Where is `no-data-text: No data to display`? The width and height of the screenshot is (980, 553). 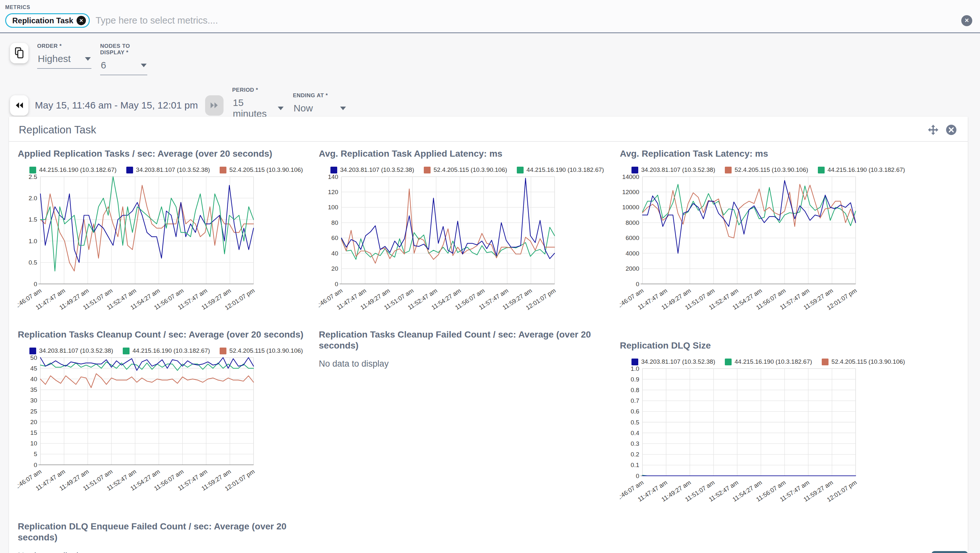 no-data-text: No data to display is located at coordinates (466, 364).